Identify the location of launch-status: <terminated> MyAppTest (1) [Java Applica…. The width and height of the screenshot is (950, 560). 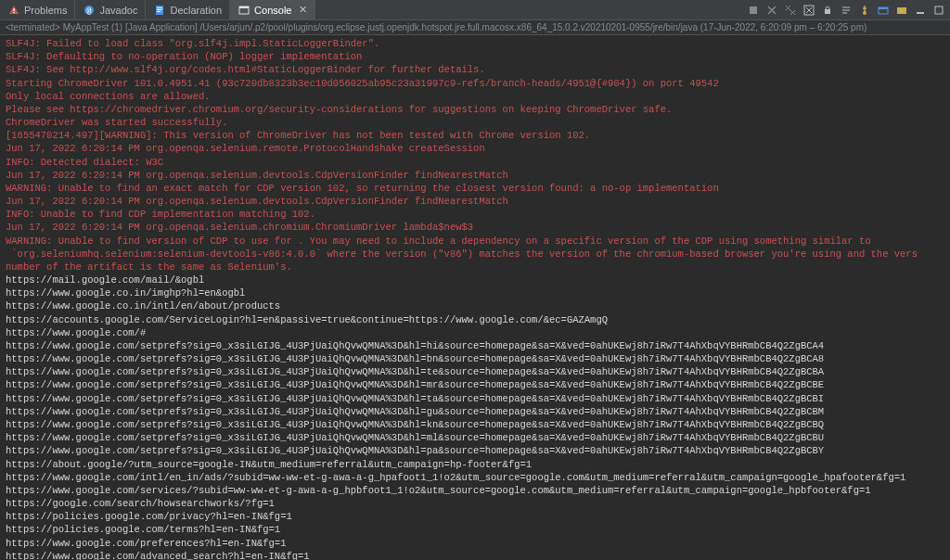
(475, 28).